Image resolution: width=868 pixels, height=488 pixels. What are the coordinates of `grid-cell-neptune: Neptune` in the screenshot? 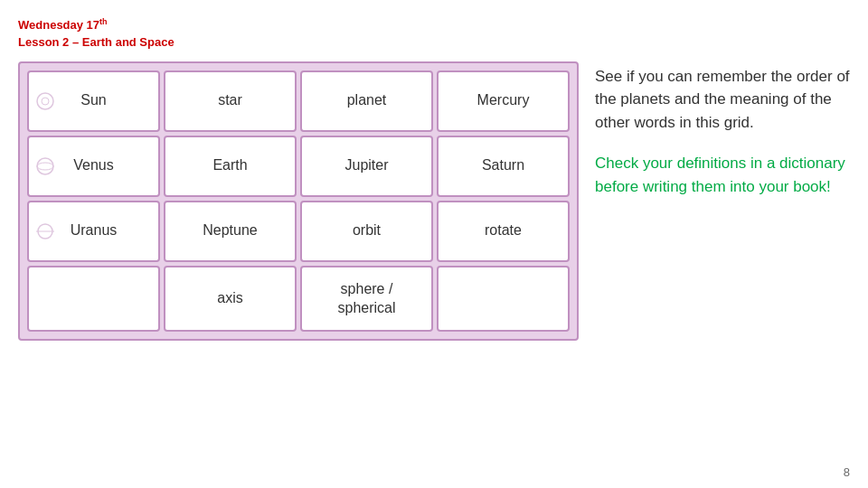 It's located at (230, 231).